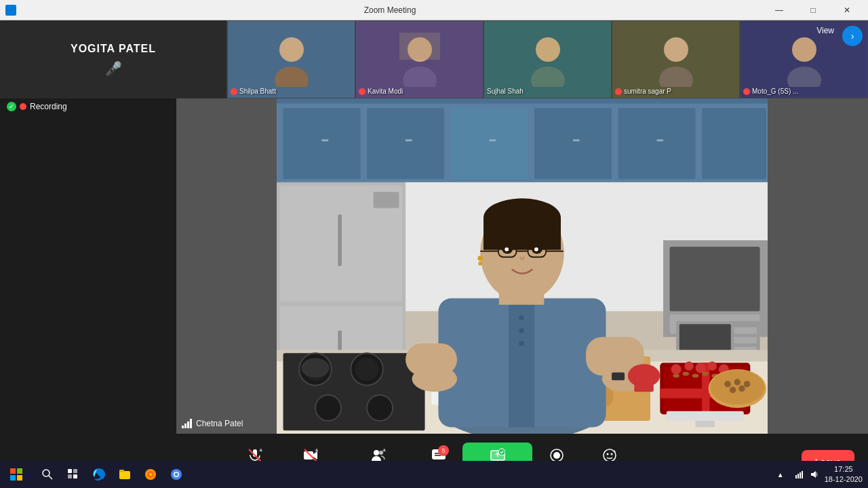  Describe the element at coordinates (73, 474) in the screenshot. I see `taskbar-task-view` at that location.